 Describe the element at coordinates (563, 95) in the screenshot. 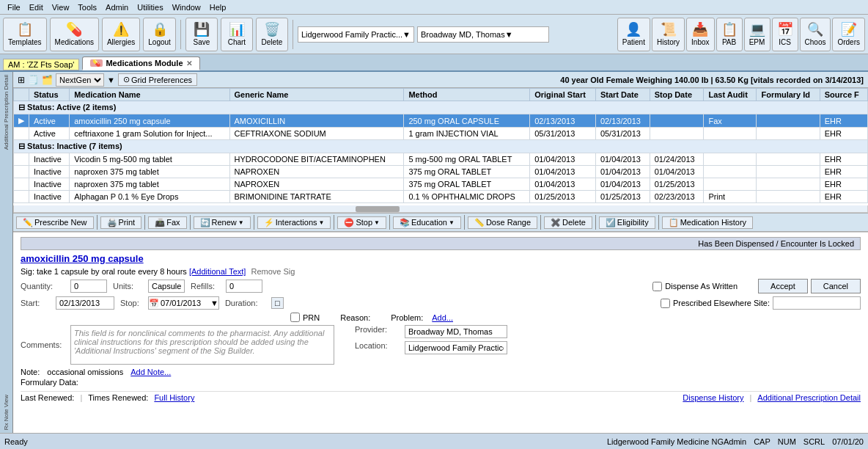

I see `col-orig-start: Original Start` at that location.